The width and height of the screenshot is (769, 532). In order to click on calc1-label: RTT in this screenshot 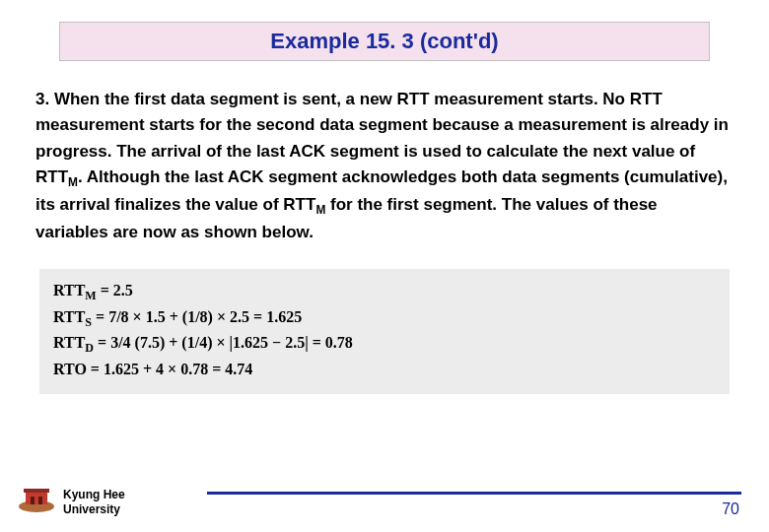, I will do `click(69, 290)`.